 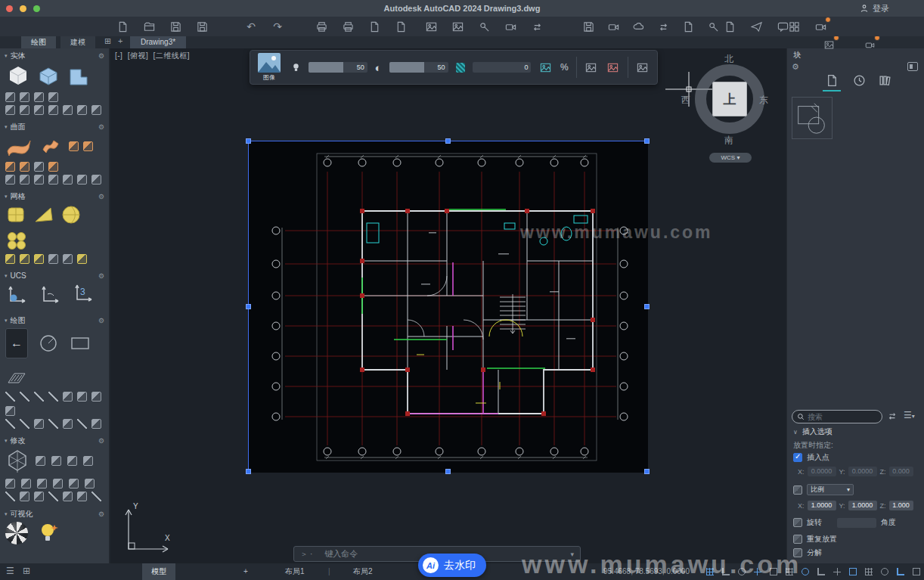 What do you see at coordinates (829, 45) in the screenshot?
I see `palette-share-button` at bounding box center [829, 45].